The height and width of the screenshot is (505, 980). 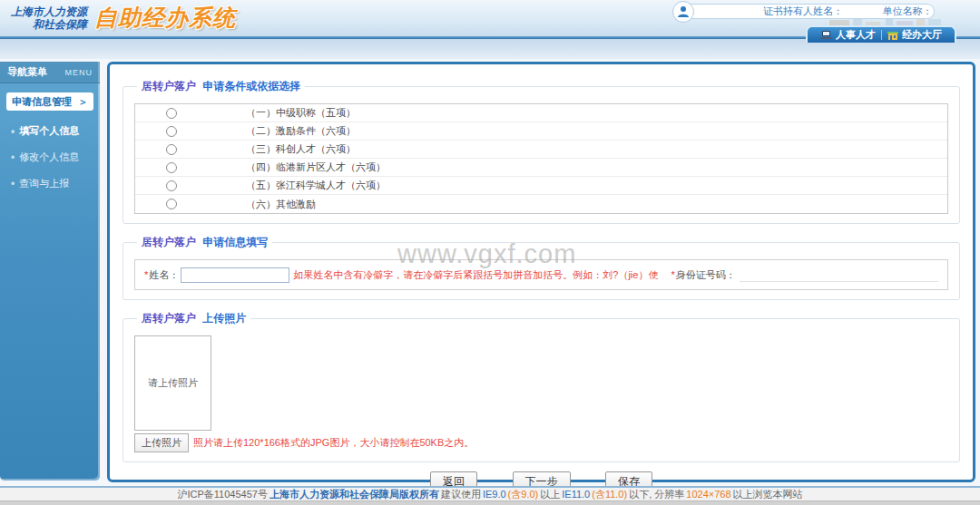 What do you see at coordinates (915, 34) in the screenshot?
I see `tab-service-hall: 经办大厅` at bounding box center [915, 34].